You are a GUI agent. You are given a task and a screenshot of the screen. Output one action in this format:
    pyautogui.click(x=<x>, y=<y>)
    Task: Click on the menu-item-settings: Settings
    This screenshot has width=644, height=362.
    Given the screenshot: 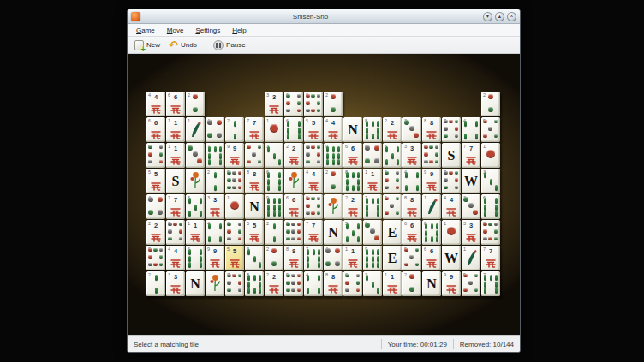 What is the action you would take?
    pyautogui.click(x=207, y=31)
    